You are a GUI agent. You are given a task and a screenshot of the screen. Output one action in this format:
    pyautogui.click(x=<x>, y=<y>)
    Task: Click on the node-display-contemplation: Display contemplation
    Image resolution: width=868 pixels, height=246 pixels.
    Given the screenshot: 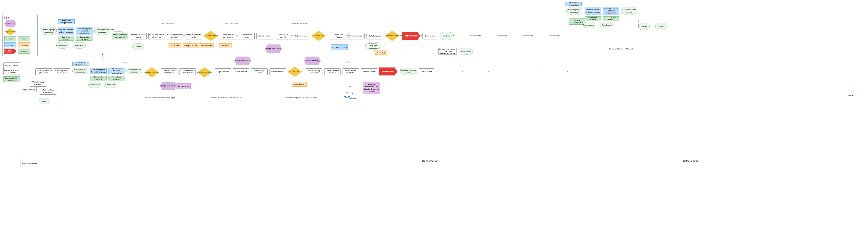 What is the action you would take?
    pyautogui.click(x=577, y=22)
    